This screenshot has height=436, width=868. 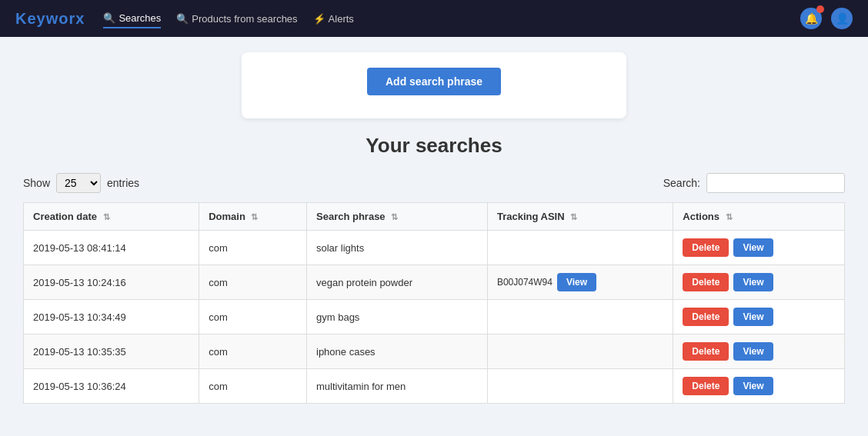 I want to click on table-row: 2019-05-13 08:41:14comsolar lightsDelete…, so click(x=434, y=248).